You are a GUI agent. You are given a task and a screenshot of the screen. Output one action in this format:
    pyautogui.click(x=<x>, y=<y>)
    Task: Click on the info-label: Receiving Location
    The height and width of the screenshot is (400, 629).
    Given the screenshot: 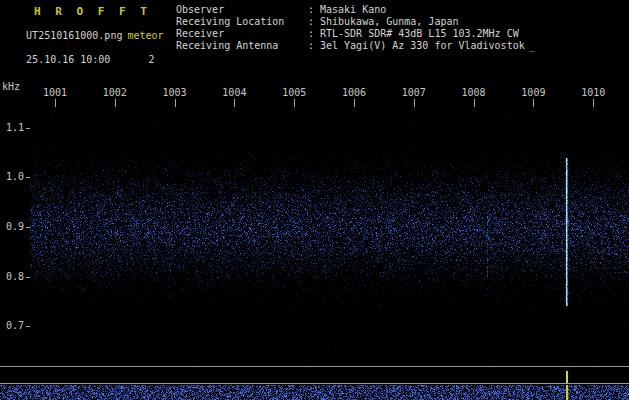 What is the action you would take?
    pyautogui.click(x=242, y=22)
    